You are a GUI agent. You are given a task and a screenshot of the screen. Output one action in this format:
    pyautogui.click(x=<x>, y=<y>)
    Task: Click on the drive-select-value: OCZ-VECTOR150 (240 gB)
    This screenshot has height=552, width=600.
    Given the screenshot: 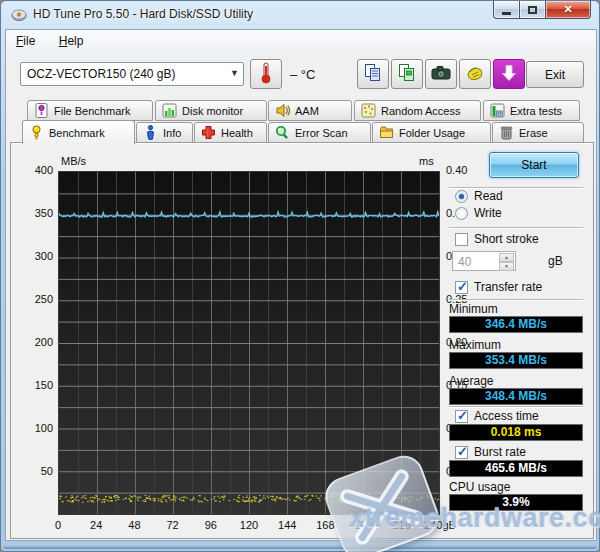 What is the action you would take?
    pyautogui.click(x=102, y=74)
    